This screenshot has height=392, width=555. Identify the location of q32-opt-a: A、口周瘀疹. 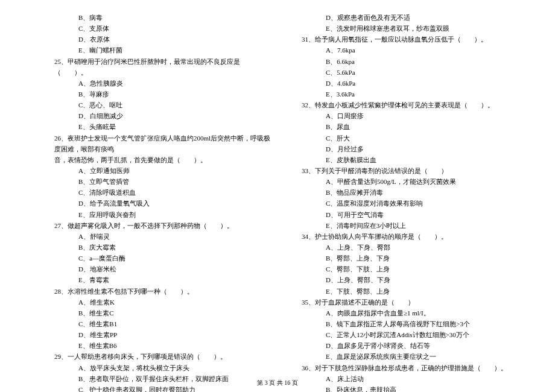
(410, 116).